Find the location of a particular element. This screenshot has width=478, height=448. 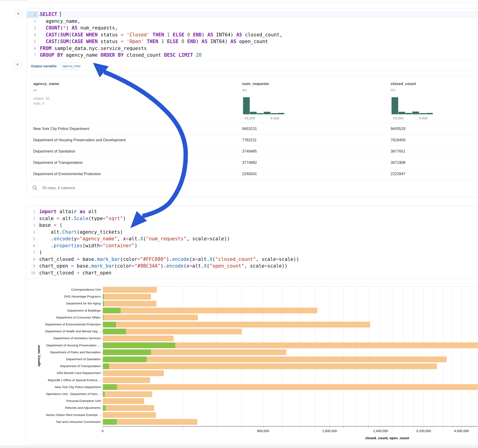

add-cell-button-top: + is located at coordinates (18, 14).